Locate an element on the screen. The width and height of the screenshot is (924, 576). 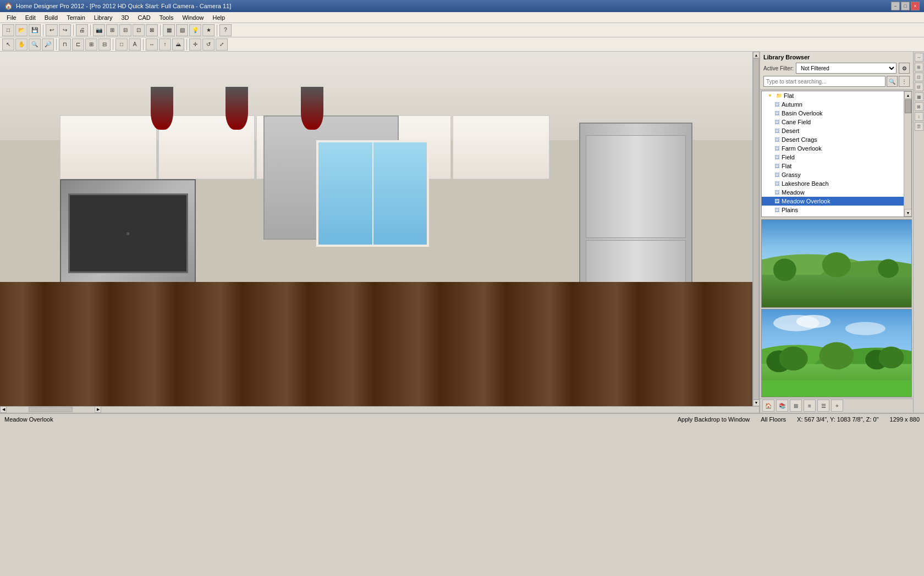
search-button: 🔍 is located at coordinates (892, 81).